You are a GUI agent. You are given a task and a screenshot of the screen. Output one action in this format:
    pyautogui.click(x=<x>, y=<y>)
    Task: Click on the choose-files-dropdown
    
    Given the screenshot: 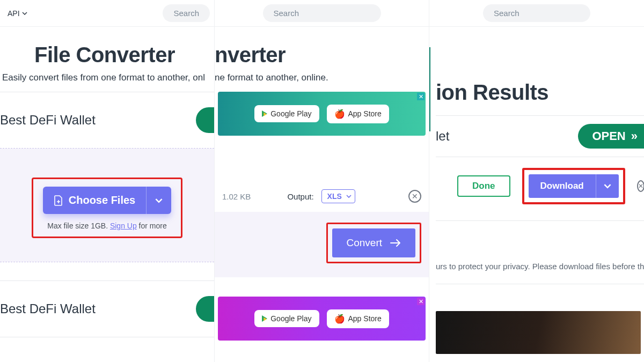 What is the action you would take?
    pyautogui.click(x=159, y=201)
    